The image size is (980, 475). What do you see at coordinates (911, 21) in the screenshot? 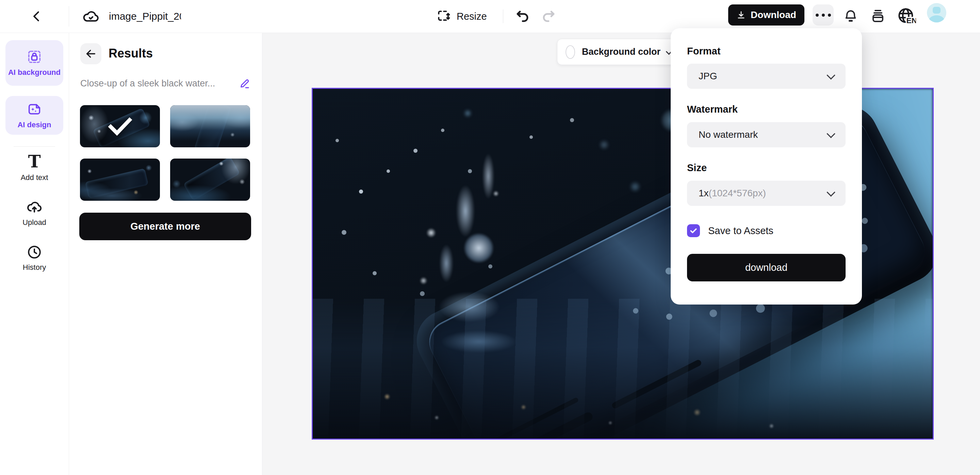
I see `language-code: EN` at bounding box center [911, 21].